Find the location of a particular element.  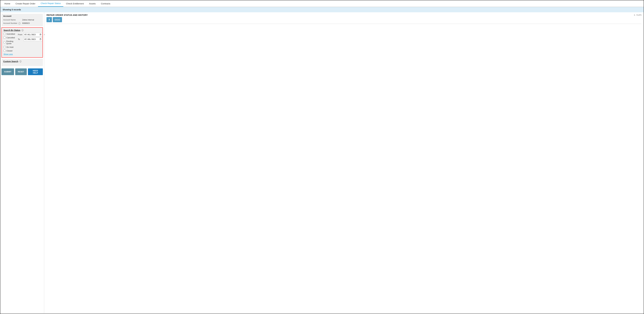

checkbox-row-on-hold: On Hold is located at coordinates (9, 47).